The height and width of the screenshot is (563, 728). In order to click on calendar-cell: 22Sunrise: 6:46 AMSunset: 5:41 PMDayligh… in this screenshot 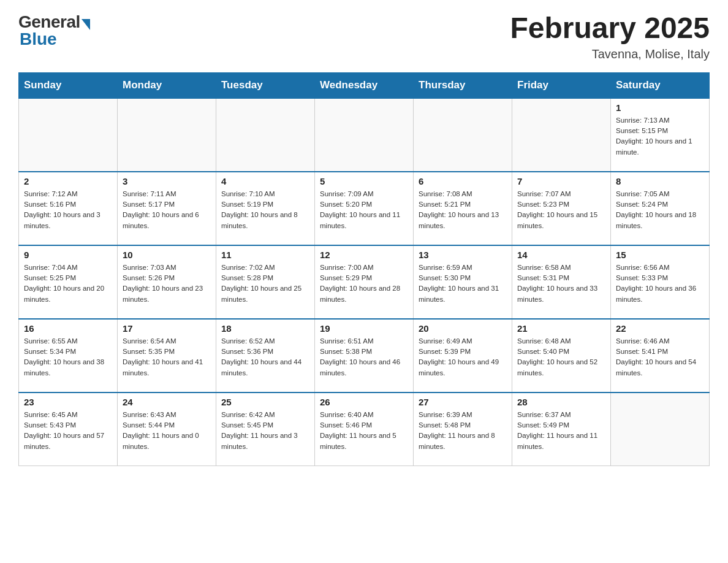, I will do `click(661, 356)`.